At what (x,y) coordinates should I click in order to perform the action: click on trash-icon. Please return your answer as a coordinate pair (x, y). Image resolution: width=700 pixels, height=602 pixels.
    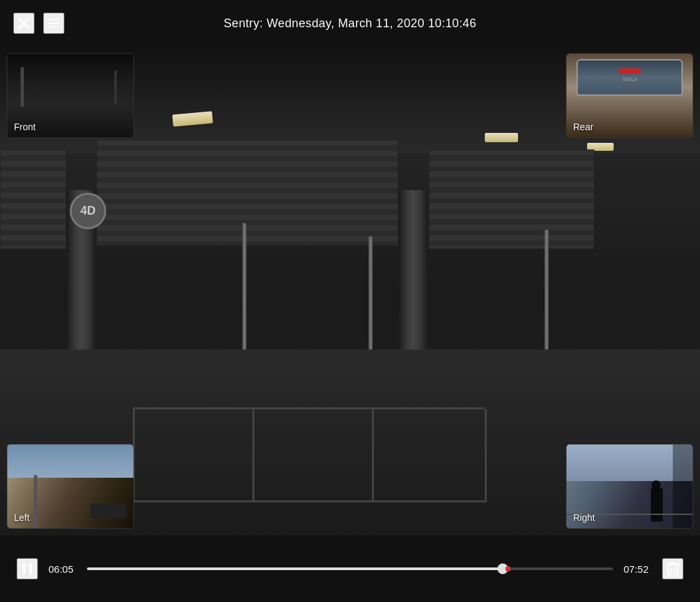
    Looking at the image, I should click on (673, 569).